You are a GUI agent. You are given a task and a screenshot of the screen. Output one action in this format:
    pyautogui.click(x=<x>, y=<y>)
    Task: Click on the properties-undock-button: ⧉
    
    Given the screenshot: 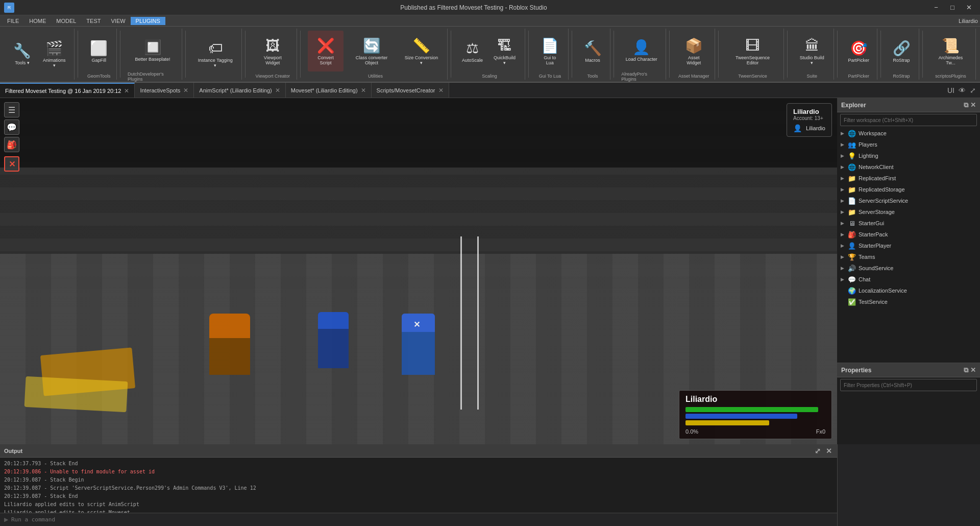 What is the action you would take?
    pyautogui.click(x=966, y=370)
    